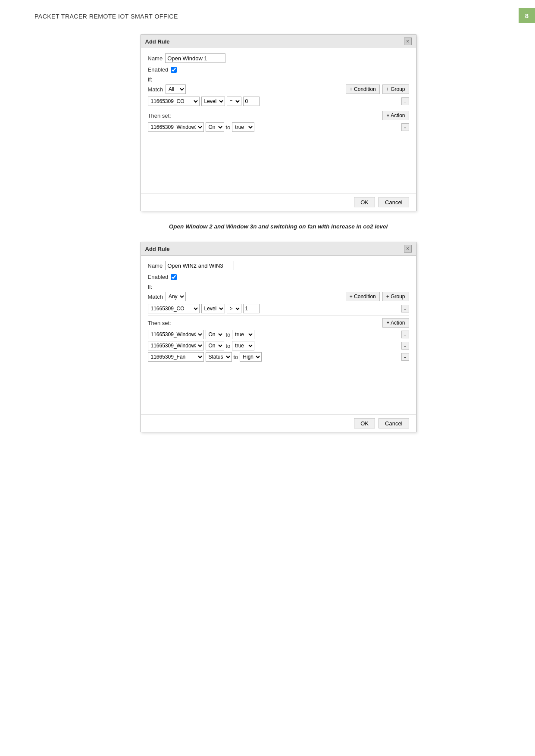 Image resolution: width=535 pixels, height=756 pixels. Describe the element at coordinates (176, 357) in the screenshot. I see `action-device-select-2-3: 11665309_Fan` at that location.